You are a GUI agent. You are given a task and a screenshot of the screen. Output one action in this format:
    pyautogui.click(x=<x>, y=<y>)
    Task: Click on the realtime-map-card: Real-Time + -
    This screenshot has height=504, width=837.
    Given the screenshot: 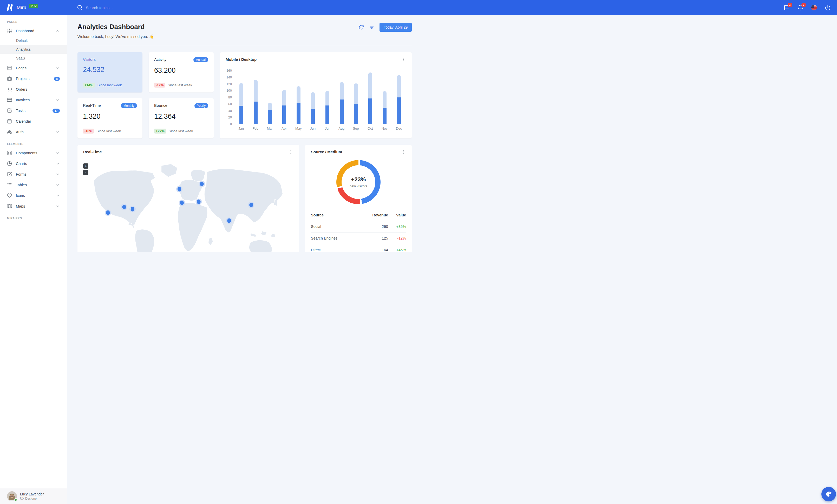 What is the action you would take?
    pyautogui.click(x=188, y=198)
    